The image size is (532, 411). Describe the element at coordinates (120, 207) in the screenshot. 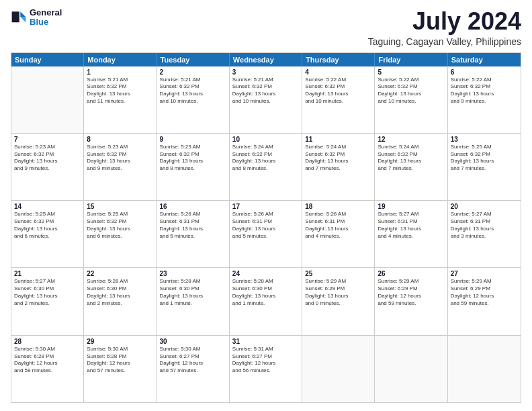

I see `day-number: 15` at that location.